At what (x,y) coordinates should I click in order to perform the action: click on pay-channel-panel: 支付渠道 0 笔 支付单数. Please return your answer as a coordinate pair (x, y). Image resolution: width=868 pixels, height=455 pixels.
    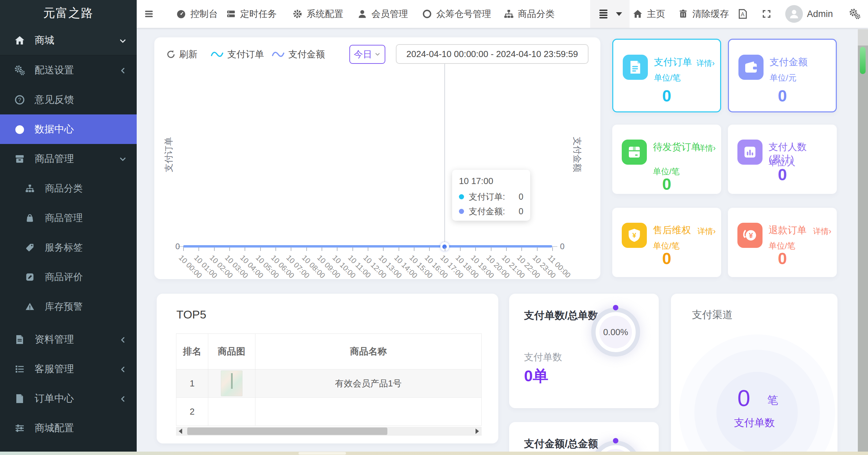
    Looking at the image, I should click on (754, 374).